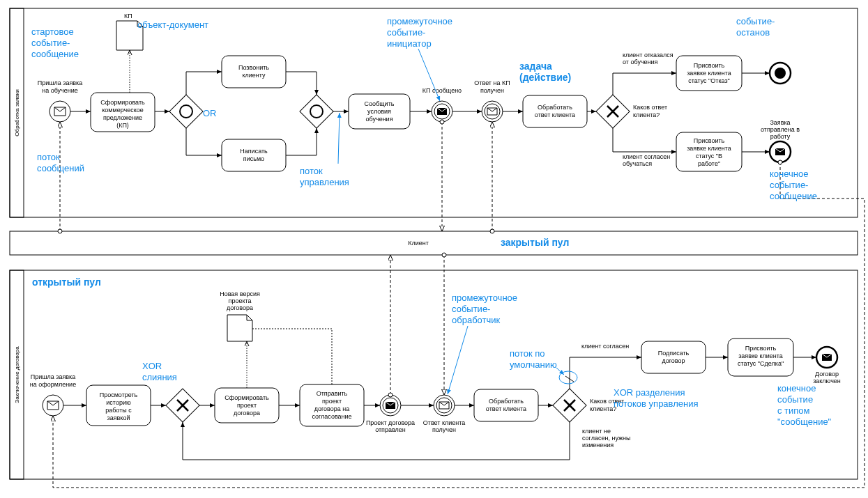  What do you see at coordinates (779, 123) in the screenshot?
I see `svg-text: Заявка` at bounding box center [779, 123].